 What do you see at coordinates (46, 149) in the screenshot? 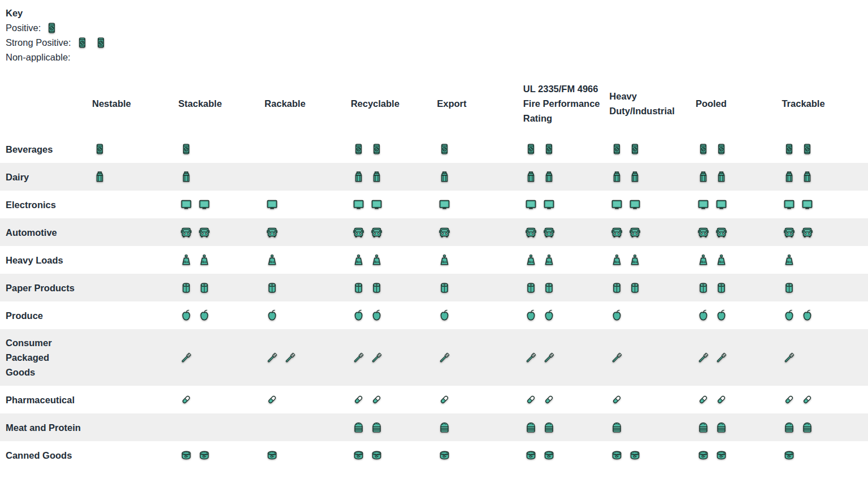
I see `row-label: Beverages` at bounding box center [46, 149].